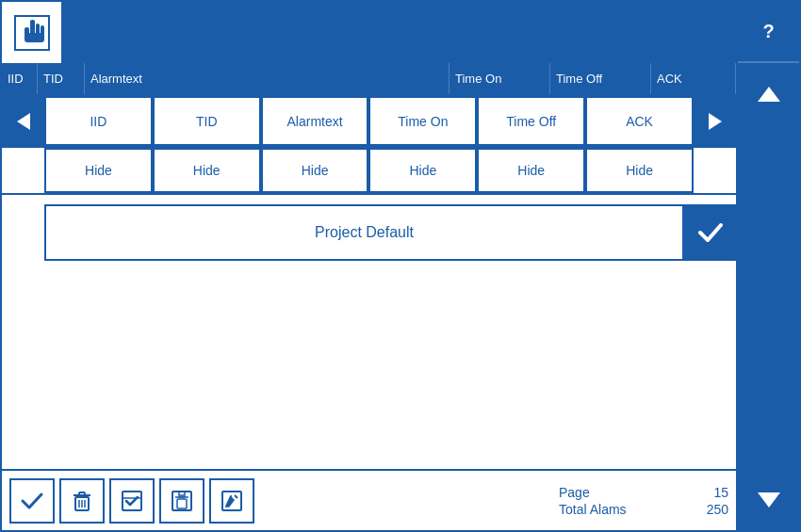  Describe the element at coordinates (232, 501) in the screenshot. I see `edit-pencil-icon` at that location.